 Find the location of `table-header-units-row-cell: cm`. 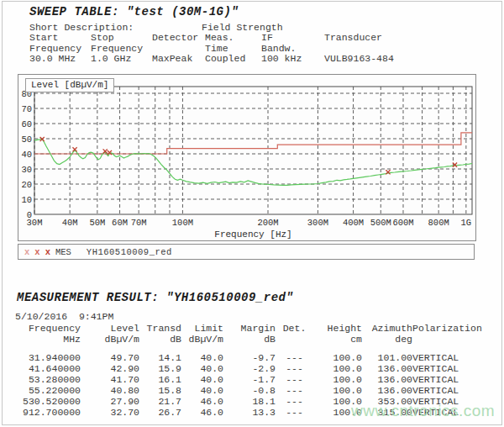

table-header-units-row-cell: cm is located at coordinates (338, 340).